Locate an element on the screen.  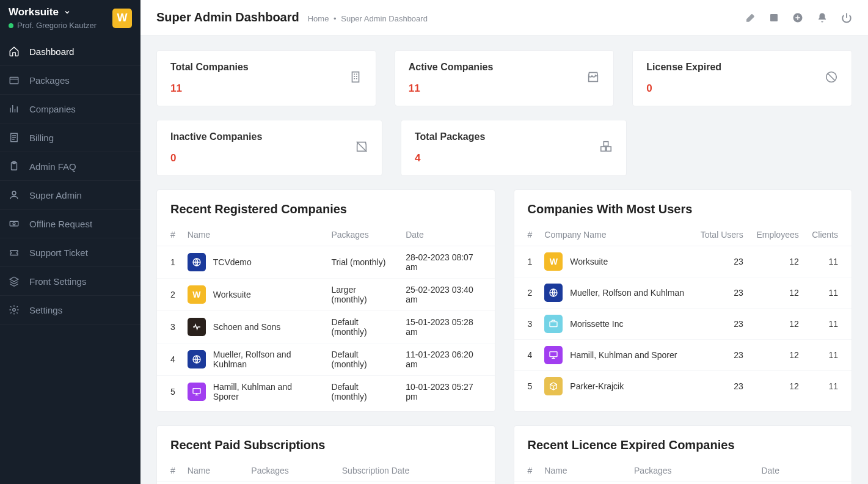
sidebar-item-settings: Settings is located at coordinates (70, 310).